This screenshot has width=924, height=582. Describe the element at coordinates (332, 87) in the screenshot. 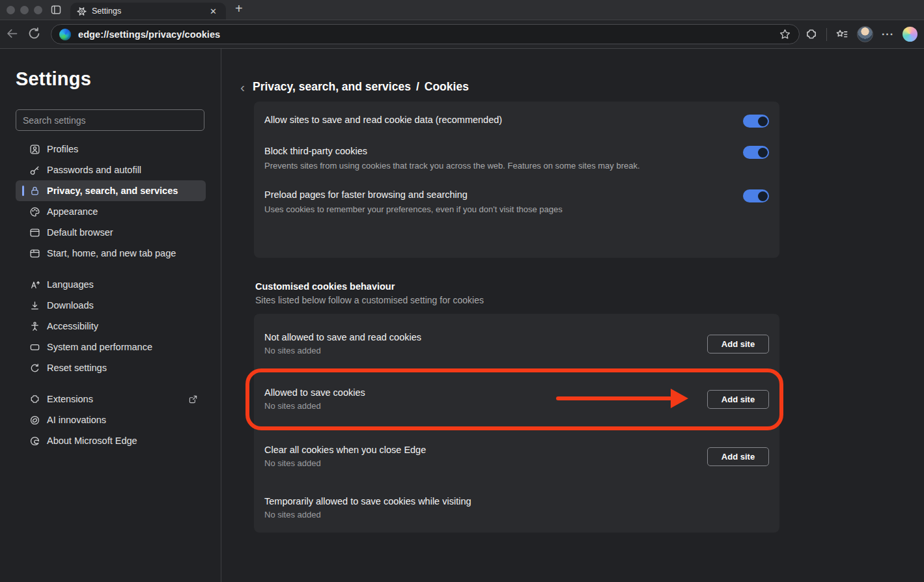

I see `breadcrumb-parent: Privacy, search, and services` at that location.